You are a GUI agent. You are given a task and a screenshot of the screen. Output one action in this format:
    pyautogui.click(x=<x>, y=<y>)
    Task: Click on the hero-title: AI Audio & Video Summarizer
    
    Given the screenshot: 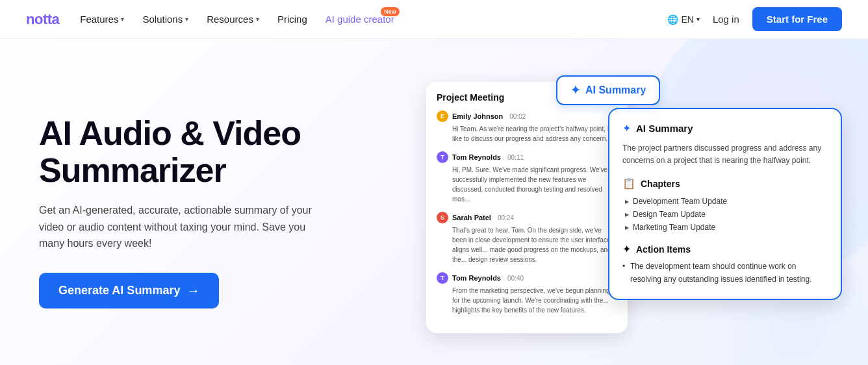 What is the action you would take?
    pyautogui.click(x=182, y=152)
    